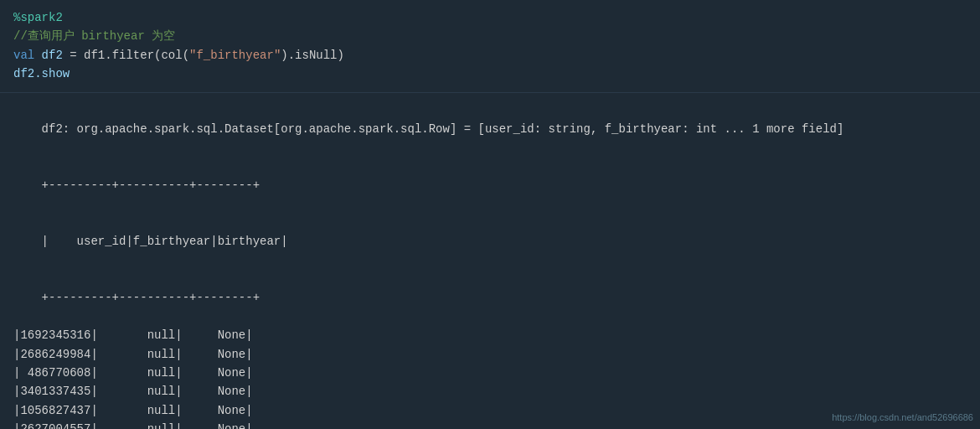  I want to click on df2-show: df2.show, so click(42, 74).